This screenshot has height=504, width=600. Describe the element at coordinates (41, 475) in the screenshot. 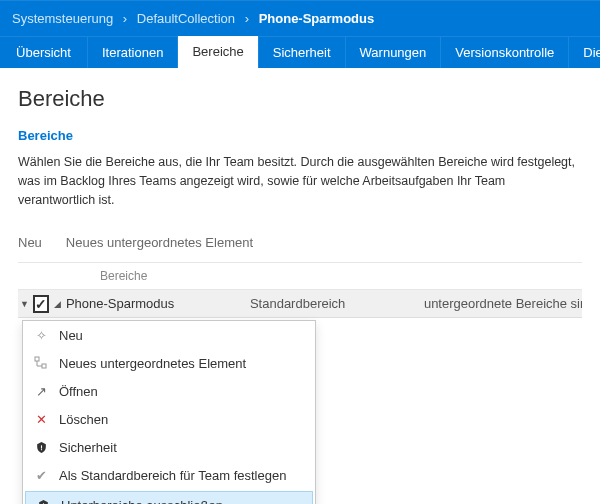

I see `check-icon: ✔` at that location.